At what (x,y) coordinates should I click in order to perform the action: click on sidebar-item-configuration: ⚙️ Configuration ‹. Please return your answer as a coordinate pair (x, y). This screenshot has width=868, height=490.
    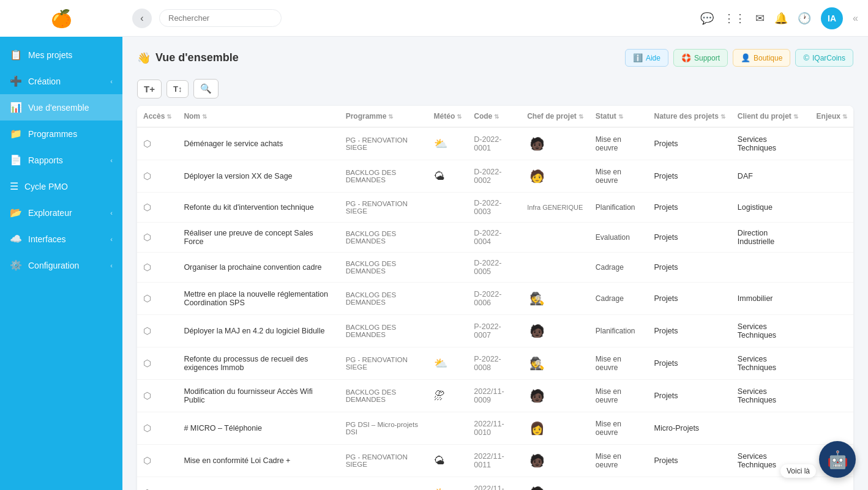
    Looking at the image, I should click on (61, 265).